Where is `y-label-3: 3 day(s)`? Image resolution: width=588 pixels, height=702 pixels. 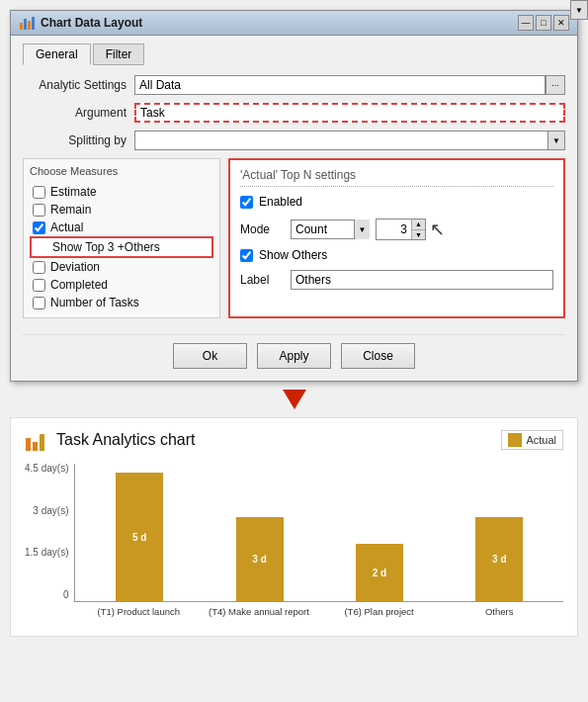 y-label-3: 3 day(s) is located at coordinates (50, 511).